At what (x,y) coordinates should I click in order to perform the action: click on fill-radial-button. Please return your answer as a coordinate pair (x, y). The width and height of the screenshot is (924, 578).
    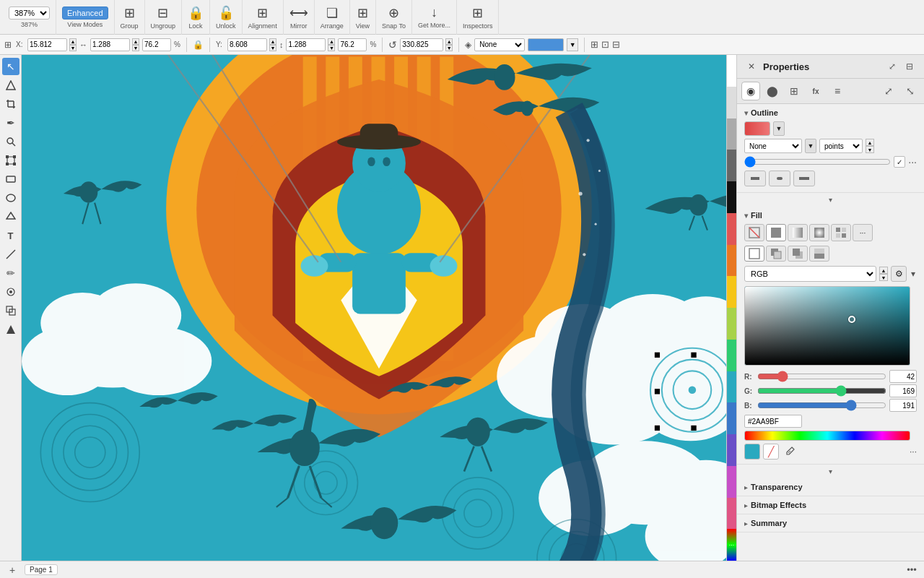
    Looking at the image, I should click on (819, 233).